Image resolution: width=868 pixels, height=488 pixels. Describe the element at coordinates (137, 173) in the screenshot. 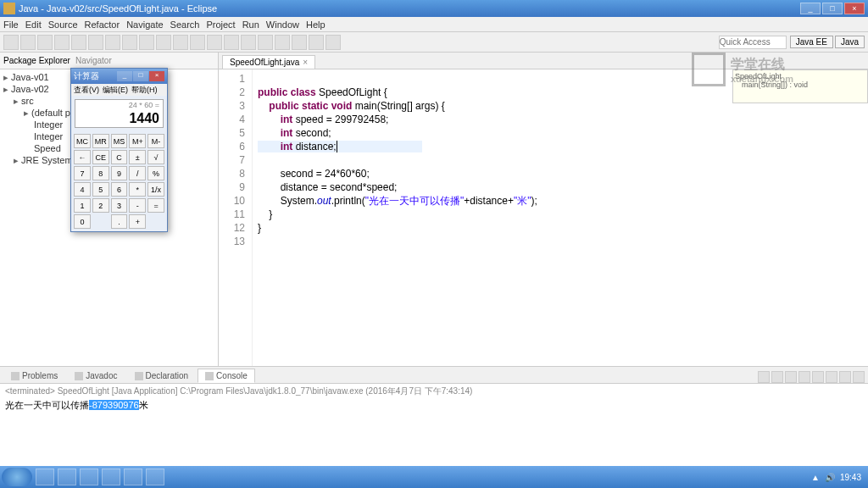

I see `calc-key: /` at that location.